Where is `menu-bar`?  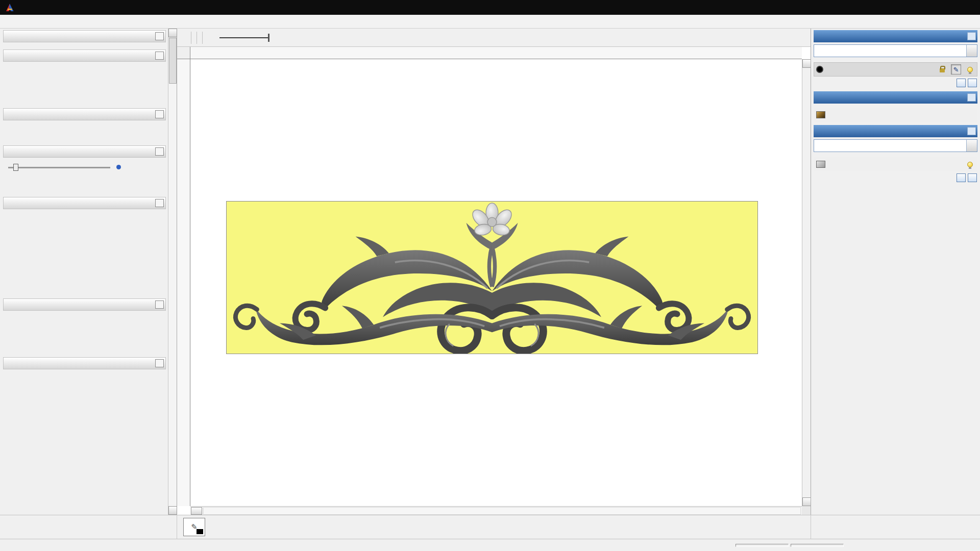
menu-bar is located at coordinates (490, 21).